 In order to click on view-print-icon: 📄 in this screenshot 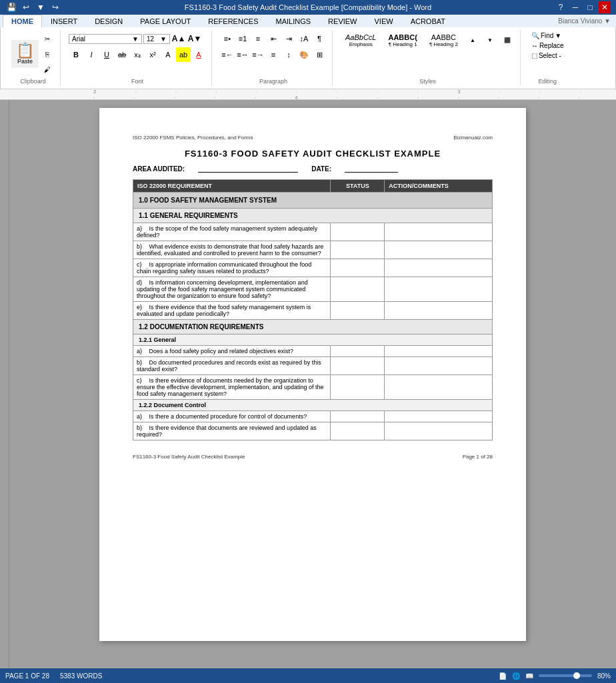, I will do `click(503, 676)`.